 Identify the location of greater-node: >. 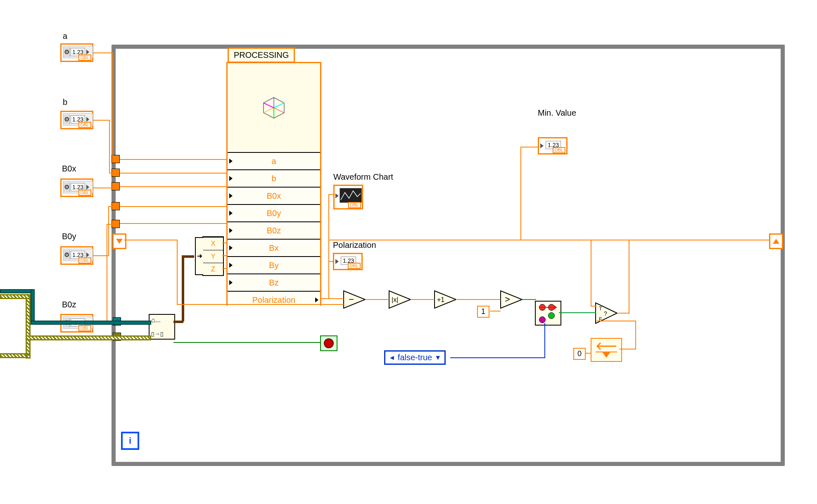
(511, 300).